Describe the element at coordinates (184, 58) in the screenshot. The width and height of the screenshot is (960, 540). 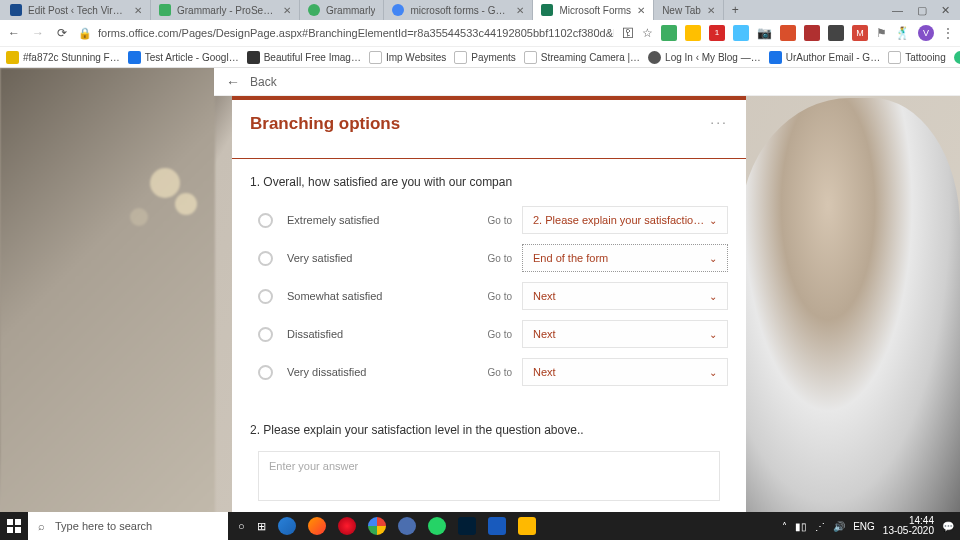
I see `bookmark-test-article: Test Article - Googl…` at that location.